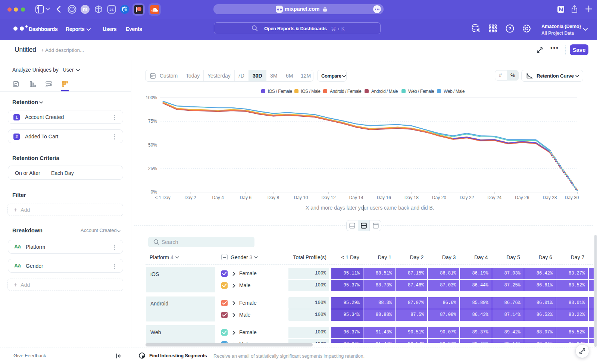 The width and height of the screenshot is (597, 364). What do you see at coordinates (218, 198) in the screenshot?
I see `svg-text: Day 4` at bounding box center [218, 198].